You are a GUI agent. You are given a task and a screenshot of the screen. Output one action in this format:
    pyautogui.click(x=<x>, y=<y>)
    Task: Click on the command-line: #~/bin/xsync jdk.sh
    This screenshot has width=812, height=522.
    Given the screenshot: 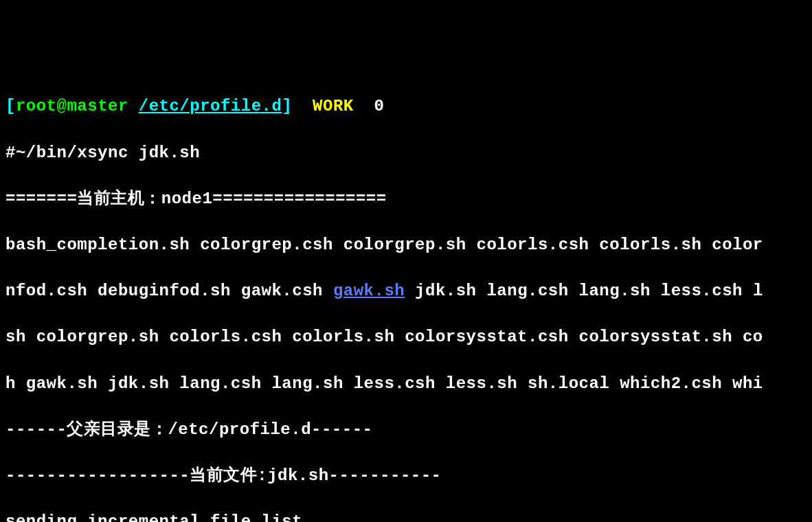 What is the action you would take?
    pyautogui.click(x=406, y=153)
    